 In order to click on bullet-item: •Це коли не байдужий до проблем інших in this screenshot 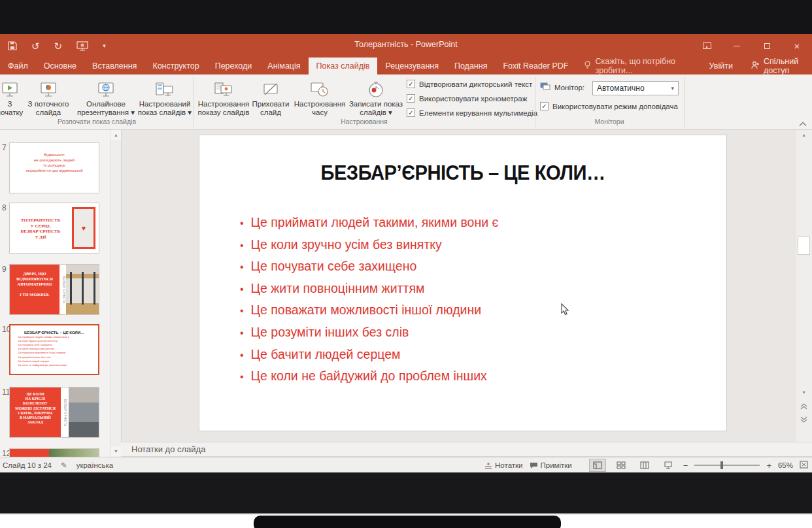, I will do `click(369, 380)`.